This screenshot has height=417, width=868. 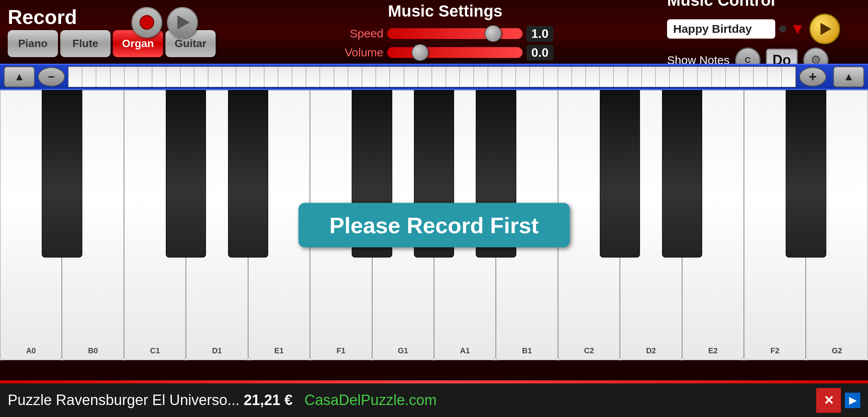 I want to click on volume-knob, so click(x=420, y=53).